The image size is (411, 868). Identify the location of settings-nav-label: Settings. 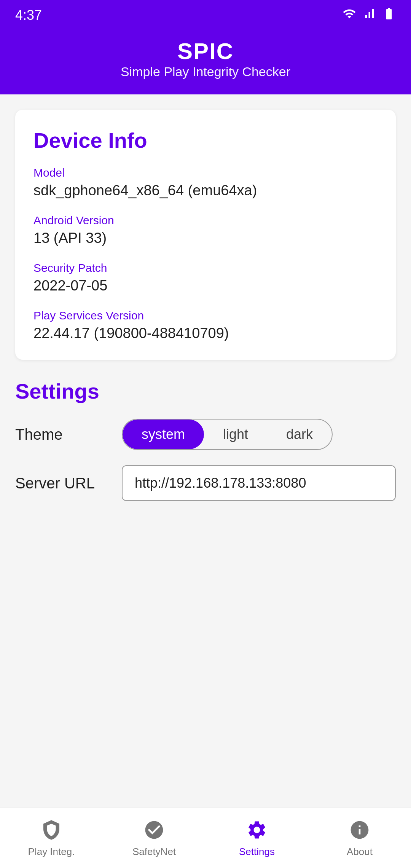
(257, 852).